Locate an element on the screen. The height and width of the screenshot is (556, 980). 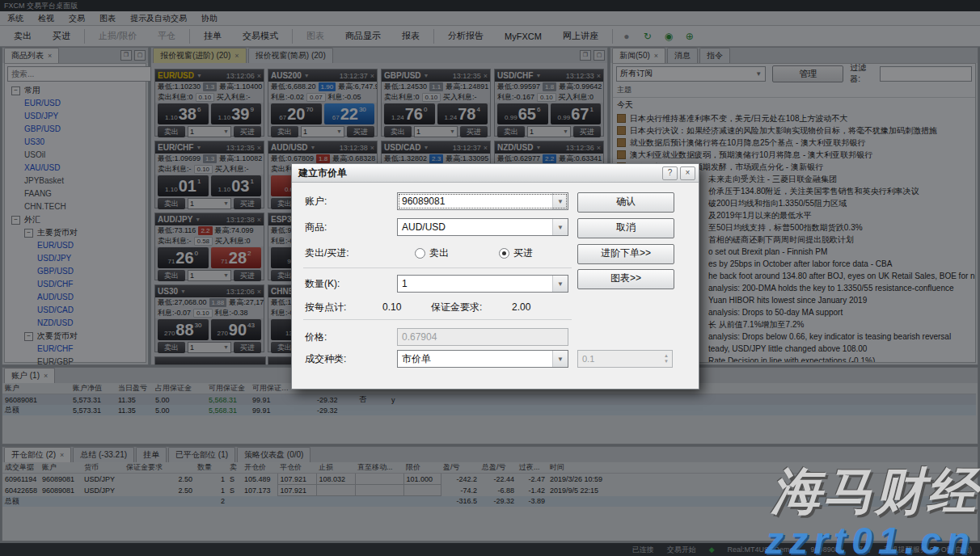
per-pip-value: 0.10 is located at coordinates (403, 307).